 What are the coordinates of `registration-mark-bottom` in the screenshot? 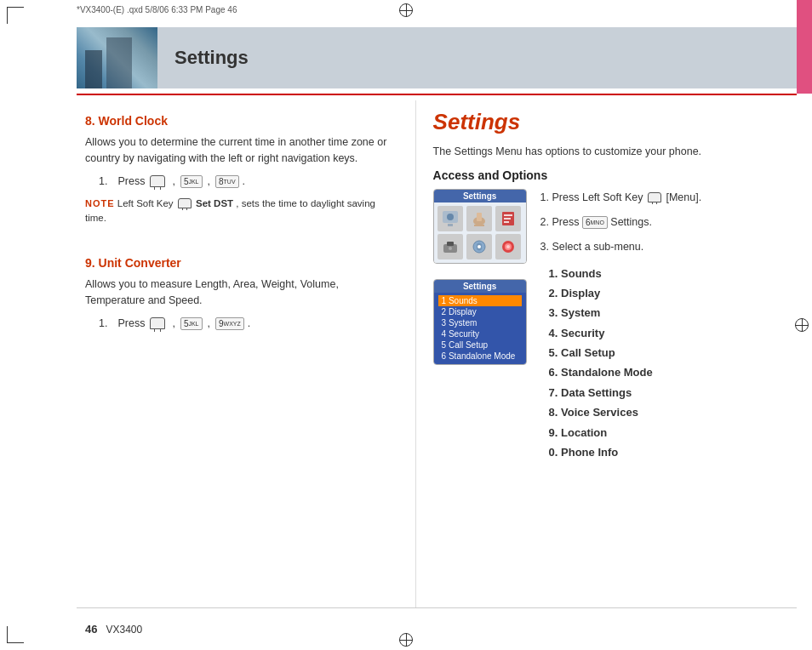 It's located at (406, 640).